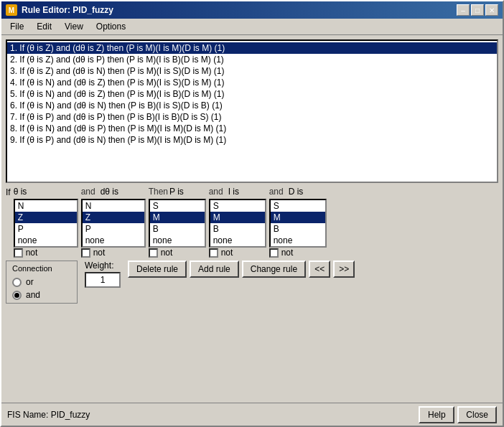 The height and width of the screenshot is (427, 504). Describe the element at coordinates (238, 222) in the screenshot. I see `condition-column-3: andI isSMBnonenot` at that location.